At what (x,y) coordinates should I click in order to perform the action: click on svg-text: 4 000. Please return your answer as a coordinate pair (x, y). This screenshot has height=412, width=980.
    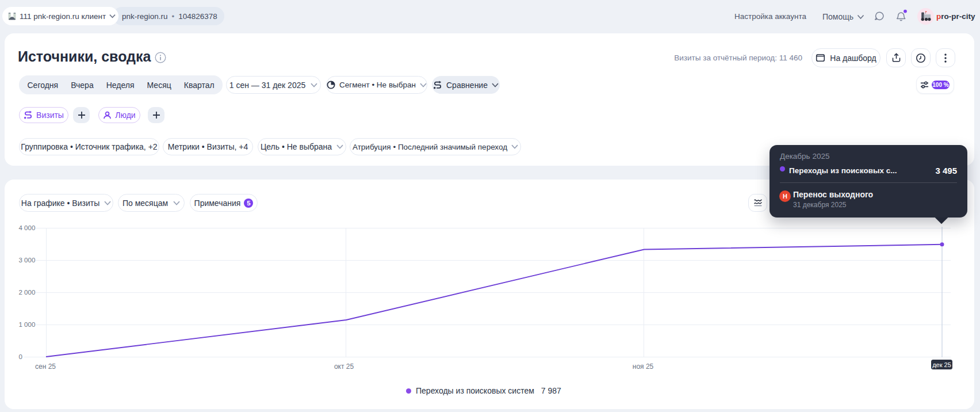
    Looking at the image, I should click on (28, 228).